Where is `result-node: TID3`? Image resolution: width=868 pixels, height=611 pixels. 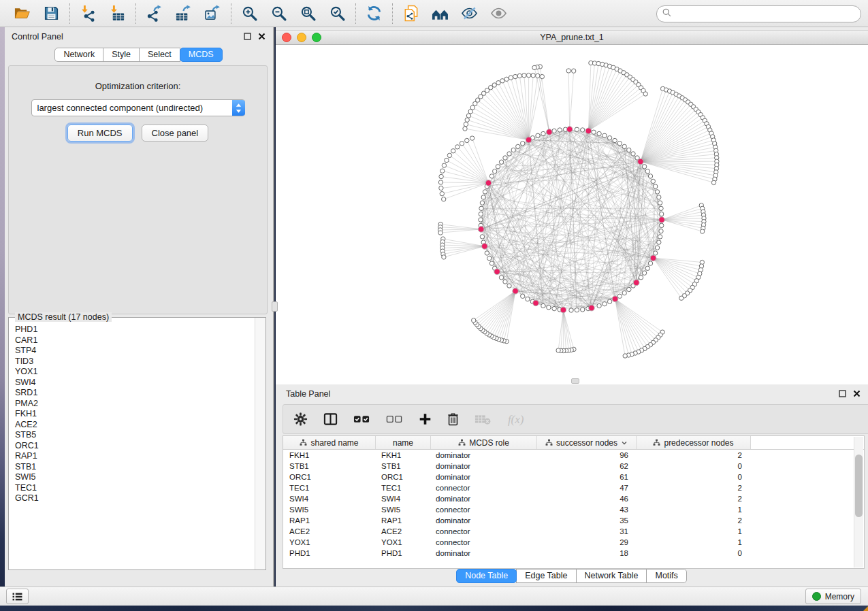 result-node: TID3 is located at coordinates (135, 362).